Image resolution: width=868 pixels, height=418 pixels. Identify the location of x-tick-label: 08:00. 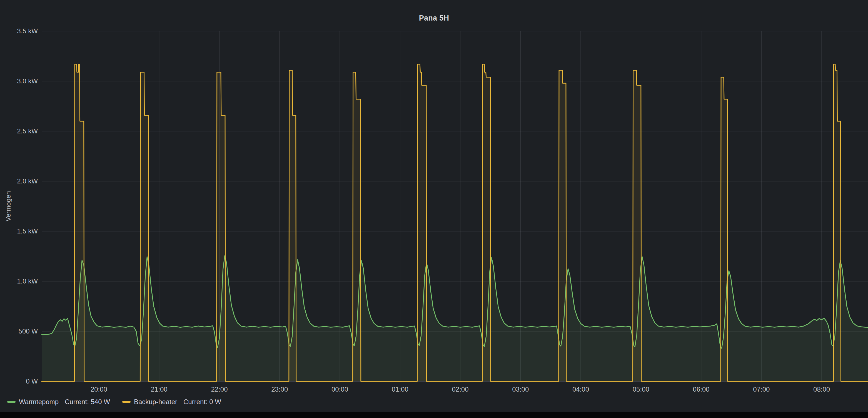
(822, 389).